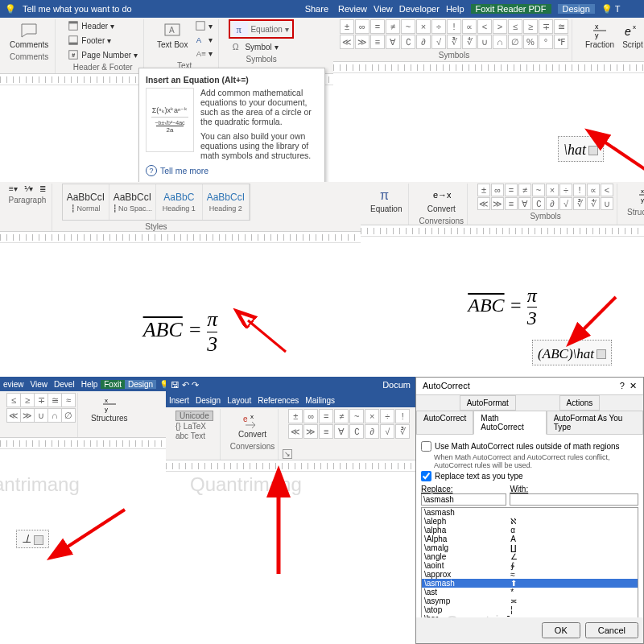 The width and height of the screenshot is (644, 644). I want to click on with-input, so click(574, 499).